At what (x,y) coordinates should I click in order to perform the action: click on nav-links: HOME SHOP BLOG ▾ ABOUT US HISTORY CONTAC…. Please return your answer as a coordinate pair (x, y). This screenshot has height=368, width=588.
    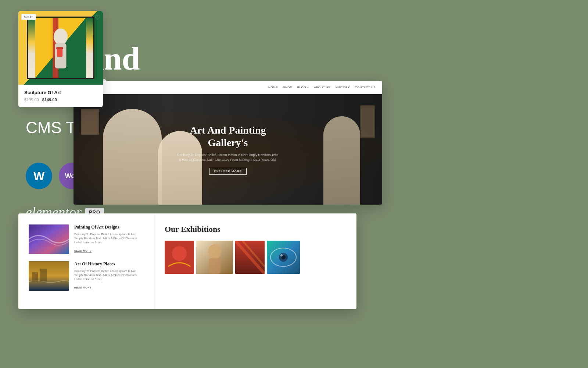
    Looking at the image, I should click on (322, 88).